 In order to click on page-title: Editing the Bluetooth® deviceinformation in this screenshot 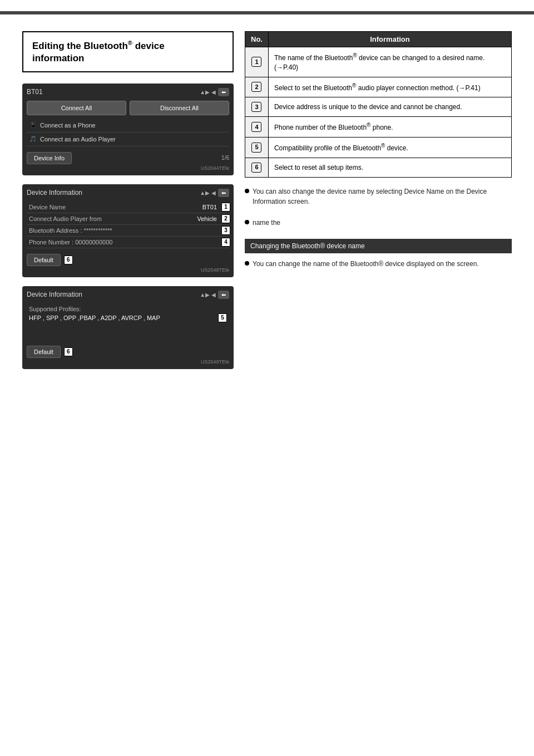, I will do `click(128, 52)`.